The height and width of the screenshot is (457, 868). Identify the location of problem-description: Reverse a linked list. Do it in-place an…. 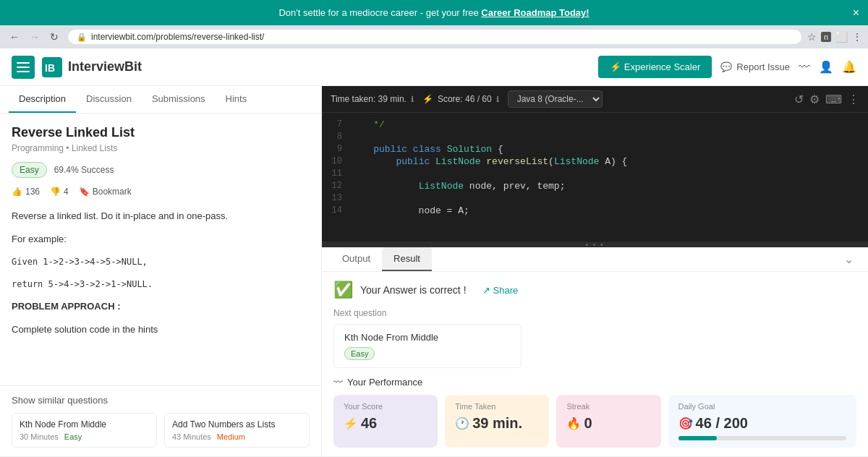
(161, 273).